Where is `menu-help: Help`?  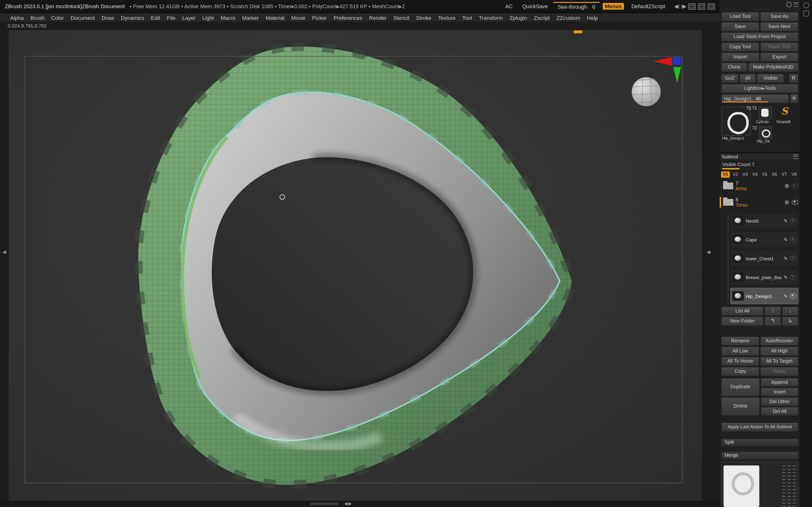
menu-help: Help is located at coordinates (593, 17).